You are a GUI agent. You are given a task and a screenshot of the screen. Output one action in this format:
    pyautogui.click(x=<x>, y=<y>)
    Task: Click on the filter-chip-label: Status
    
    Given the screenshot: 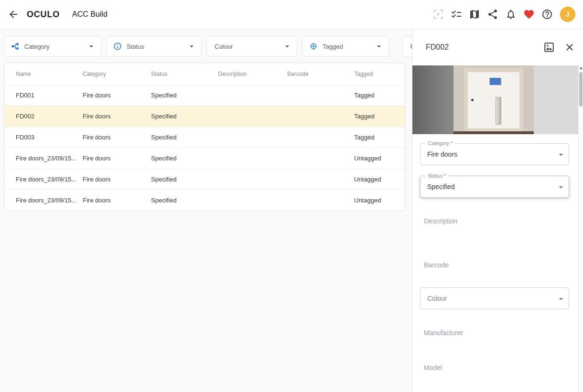 What is the action you would take?
    pyautogui.click(x=136, y=47)
    